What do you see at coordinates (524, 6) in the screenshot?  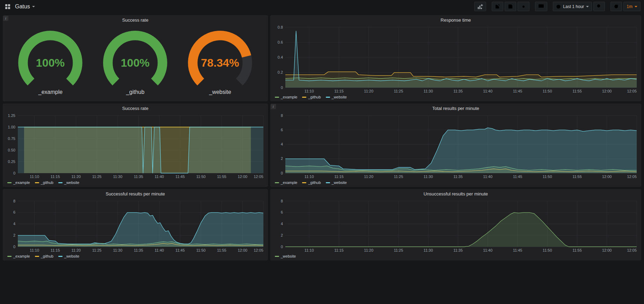 I see `settings-button` at bounding box center [524, 6].